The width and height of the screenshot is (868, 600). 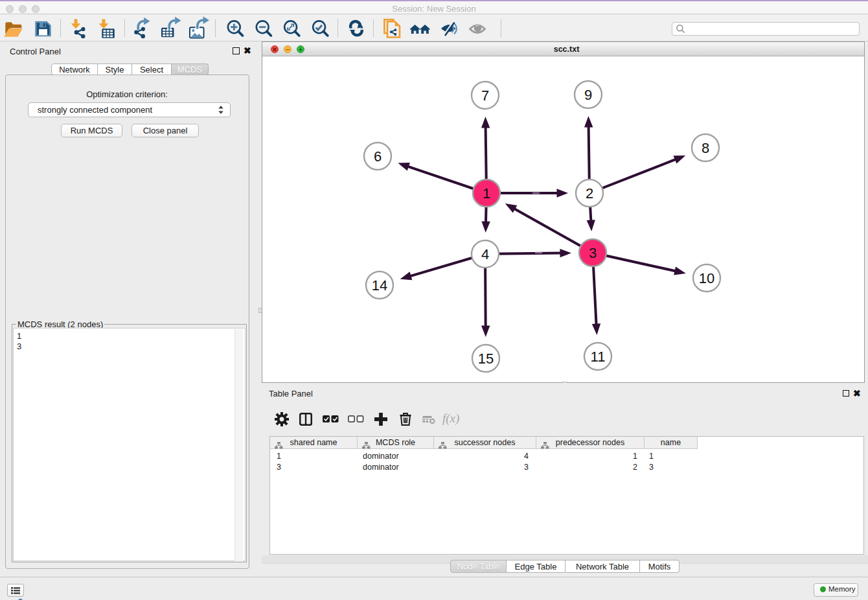 I want to click on svg-text: 4, so click(x=485, y=254).